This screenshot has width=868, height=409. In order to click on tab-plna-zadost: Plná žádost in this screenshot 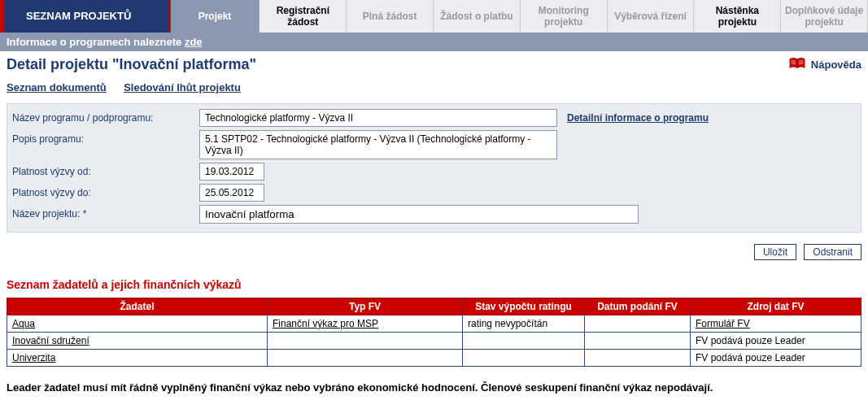, I will do `click(390, 16)`.